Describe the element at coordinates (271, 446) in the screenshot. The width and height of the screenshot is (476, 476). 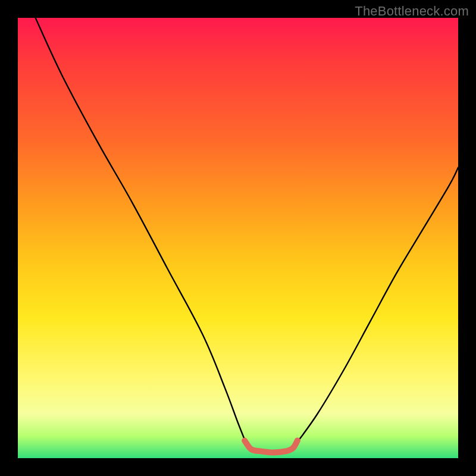
I see `valley-highlight` at that location.